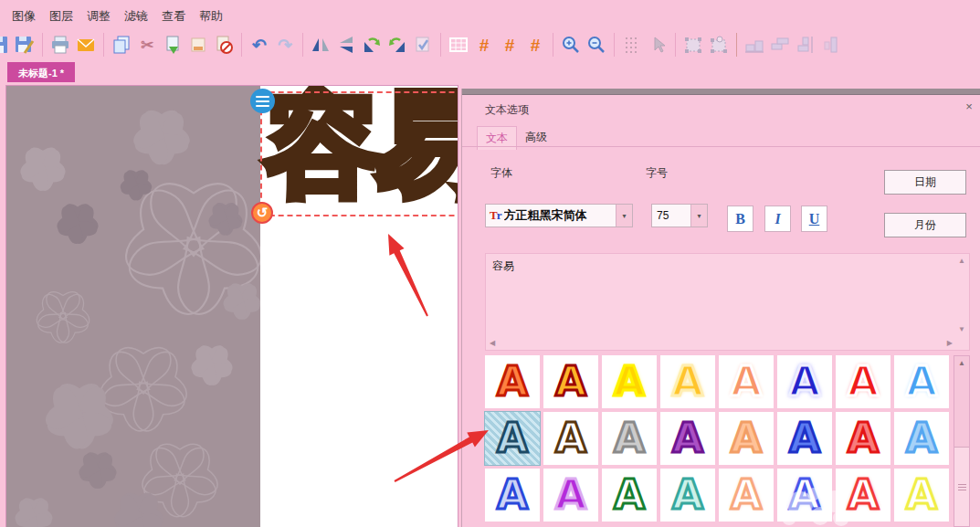 The width and height of the screenshot is (980, 527). What do you see at coordinates (746, 495) in the screenshot?
I see `letter-style-r3c5: A` at bounding box center [746, 495].